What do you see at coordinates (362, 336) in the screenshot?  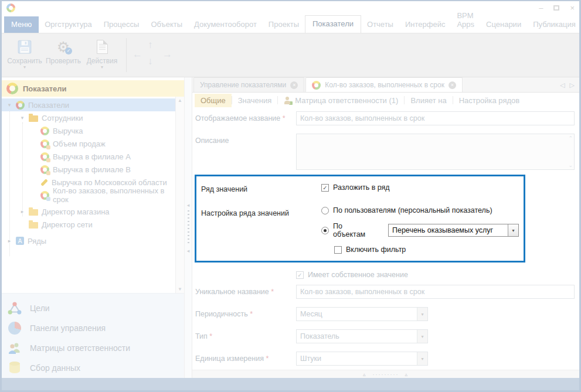 I see `type-dropdown: Показатель ▾` at bounding box center [362, 336].